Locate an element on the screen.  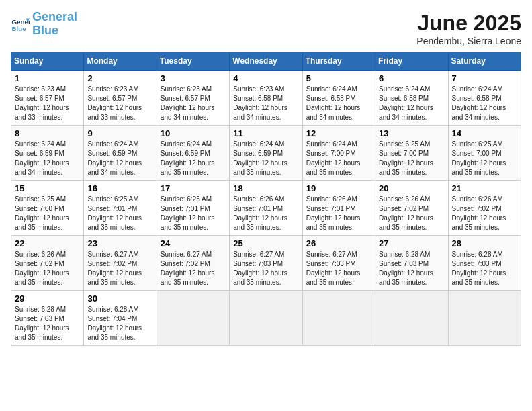
table-row: 5Sunrise: 6:24 AM Sunset: 6:58 PM Daylig… is located at coordinates (339, 98).